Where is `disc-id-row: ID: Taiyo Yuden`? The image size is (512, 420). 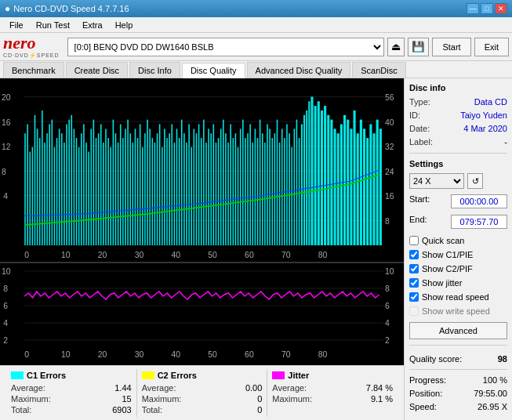
disc-id-row: ID: Taiyo Yuden is located at coordinates (458, 115).